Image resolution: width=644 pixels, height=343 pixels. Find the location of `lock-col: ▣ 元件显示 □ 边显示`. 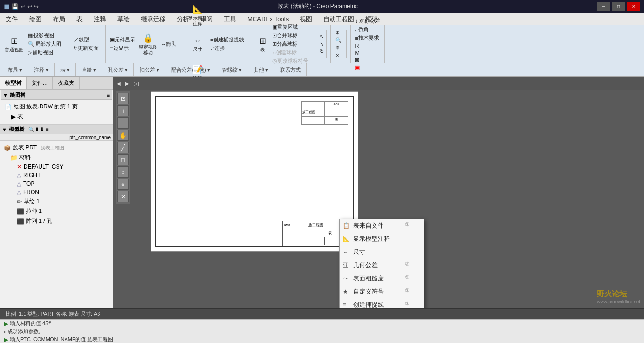

lock-col: ▣ 元件显示 □ 边显示 is located at coordinates (123, 44).